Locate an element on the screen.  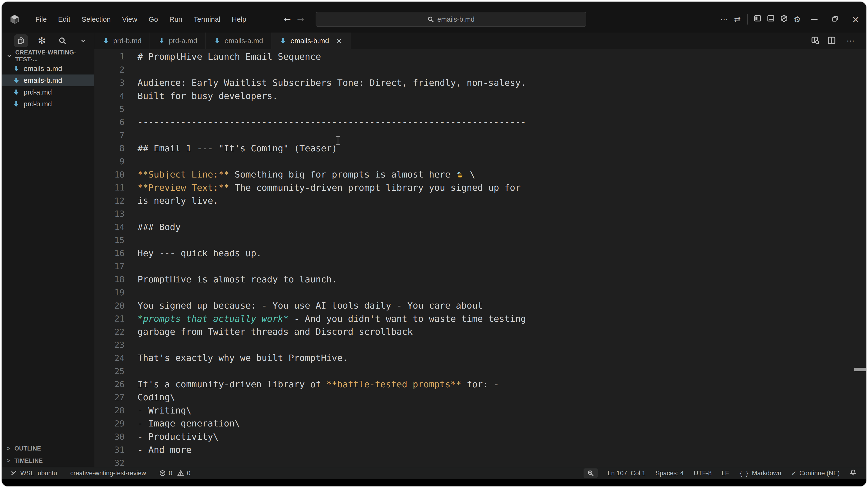
menu-edit: Edit is located at coordinates (64, 19).